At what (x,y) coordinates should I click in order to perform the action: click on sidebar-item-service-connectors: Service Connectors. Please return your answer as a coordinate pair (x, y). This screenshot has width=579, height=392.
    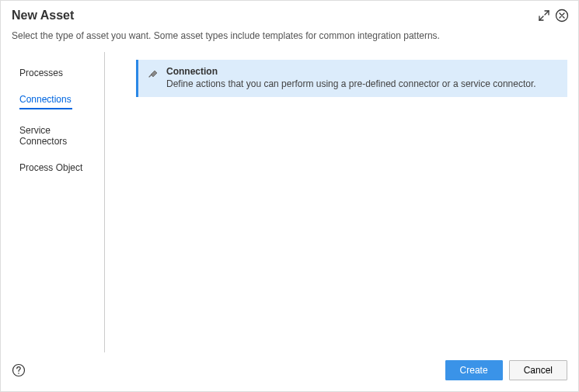
    Looking at the image, I should click on (58, 136).